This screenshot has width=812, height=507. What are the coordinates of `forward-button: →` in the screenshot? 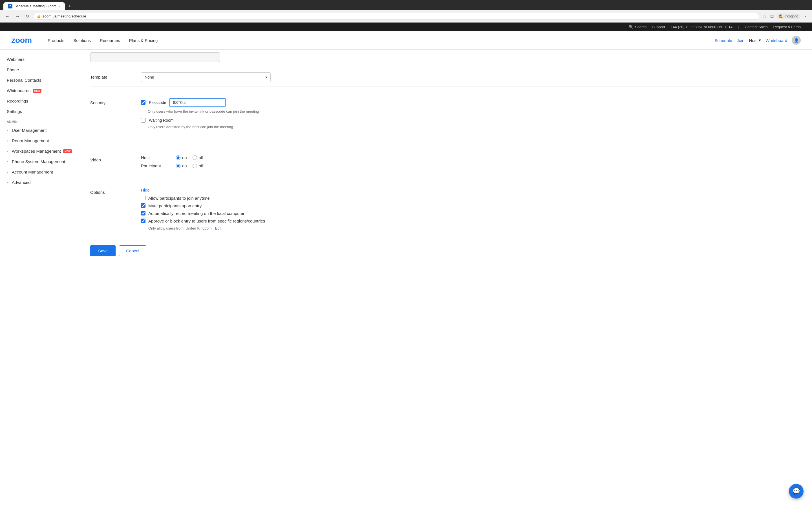 It's located at (17, 16).